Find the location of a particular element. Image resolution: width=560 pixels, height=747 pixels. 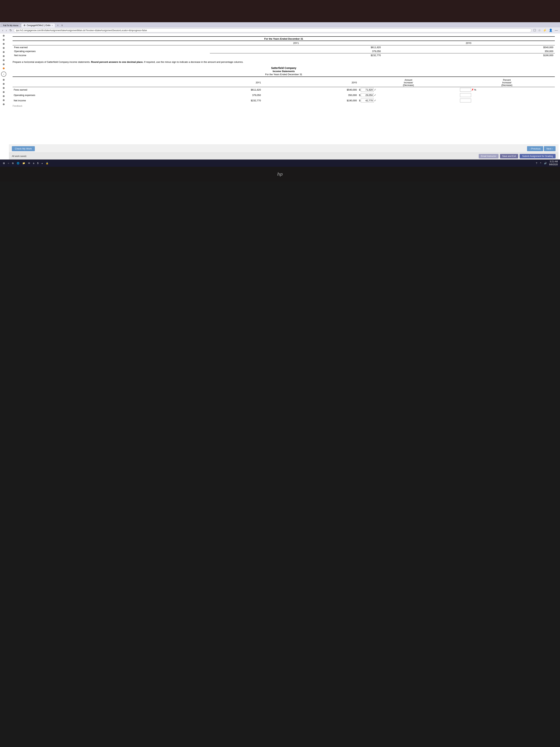

hp-logo: hp is located at coordinates (280, 174).